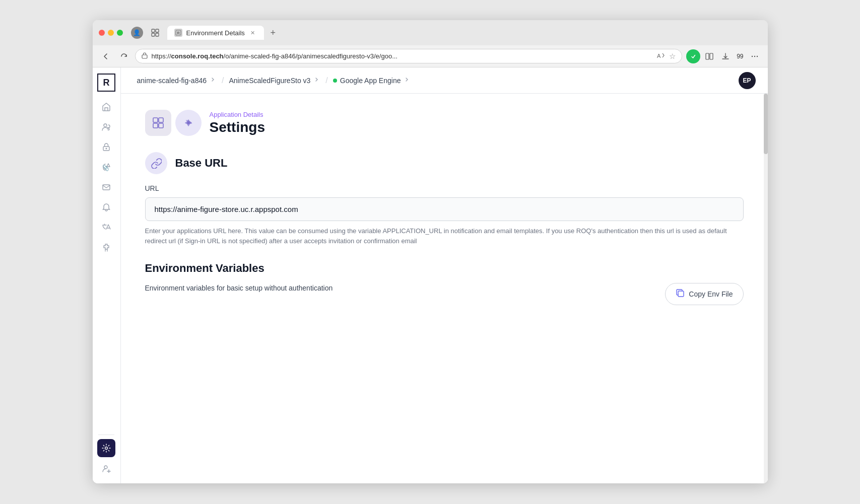 This screenshot has width=860, height=504. I want to click on maximize-window-btn, so click(120, 33).